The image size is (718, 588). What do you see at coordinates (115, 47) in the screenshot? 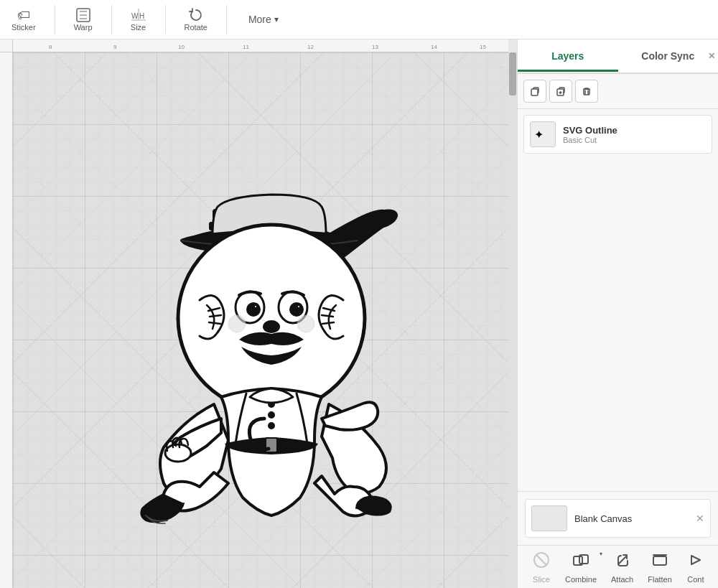
I see `ruler-mark-9: 9` at bounding box center [115, 47].